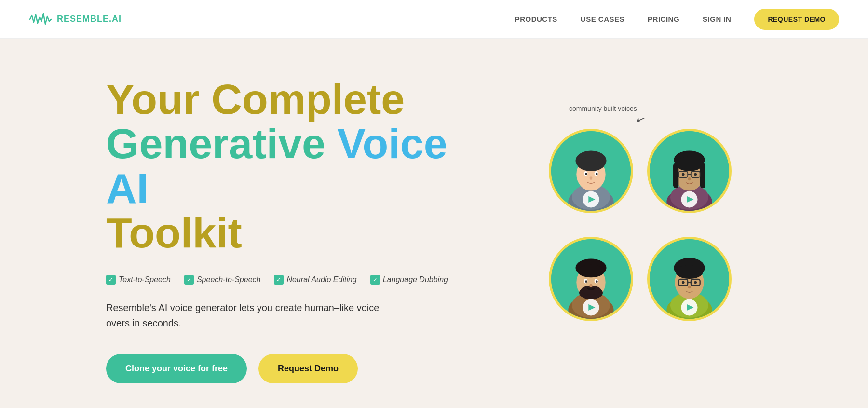  Describe the element at coordinates (176, 368) in the screenshot. I see `clone-voice-button: Clone your voice for free` at that location.